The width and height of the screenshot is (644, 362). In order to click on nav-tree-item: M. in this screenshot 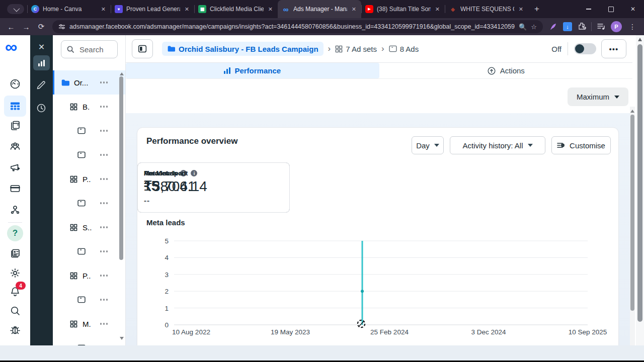, I will do `click(90, 324)`.